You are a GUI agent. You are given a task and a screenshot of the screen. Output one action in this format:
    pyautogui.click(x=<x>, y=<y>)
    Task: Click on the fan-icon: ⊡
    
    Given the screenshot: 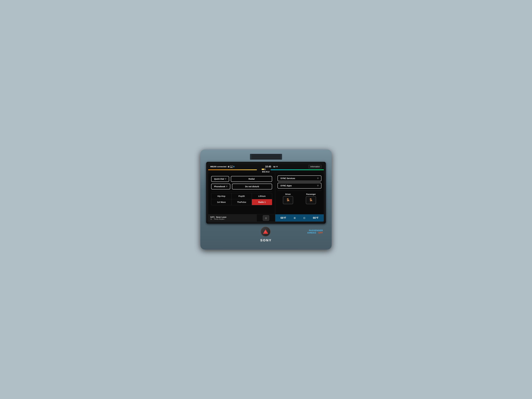 What is the action you would take?
    pyautogui.click(x=304, y=218)
    